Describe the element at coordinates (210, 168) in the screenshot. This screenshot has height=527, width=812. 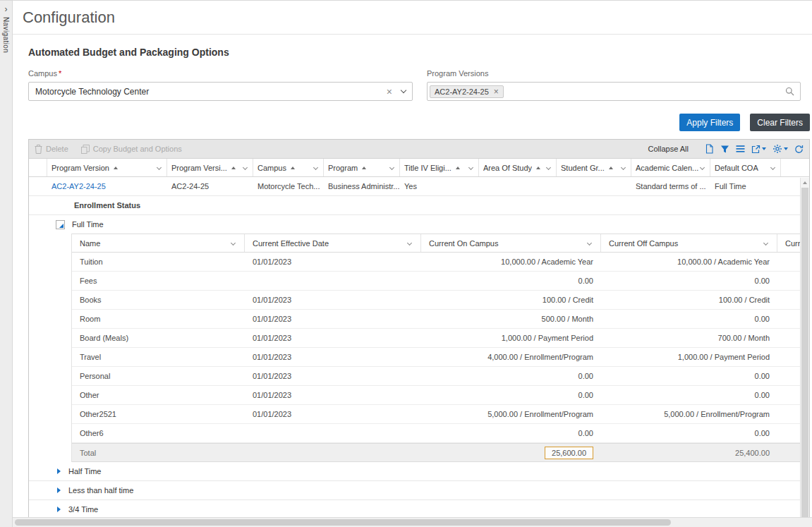
I see `column-header-program-version-2: Program Versi...` at that location.